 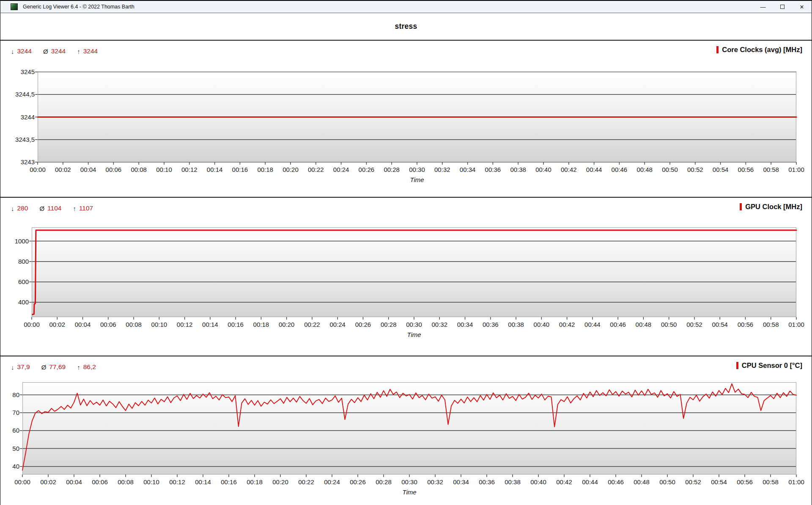 I want to click on title-bar: Generic Log Viewer 6.4 - © 2022 Thomas B…, so click(x=406, y=7).